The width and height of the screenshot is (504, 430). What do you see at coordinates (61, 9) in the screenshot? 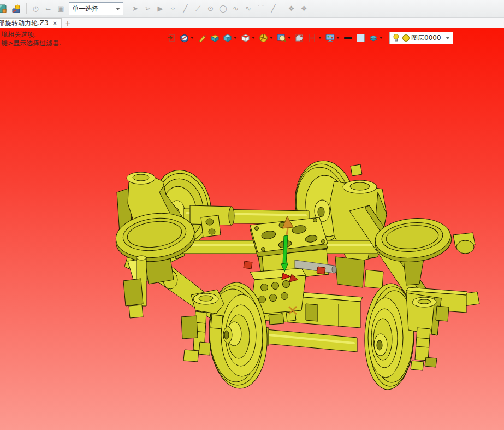
I see `stop-square-icon: ▣` at bounding box center [61, 9].